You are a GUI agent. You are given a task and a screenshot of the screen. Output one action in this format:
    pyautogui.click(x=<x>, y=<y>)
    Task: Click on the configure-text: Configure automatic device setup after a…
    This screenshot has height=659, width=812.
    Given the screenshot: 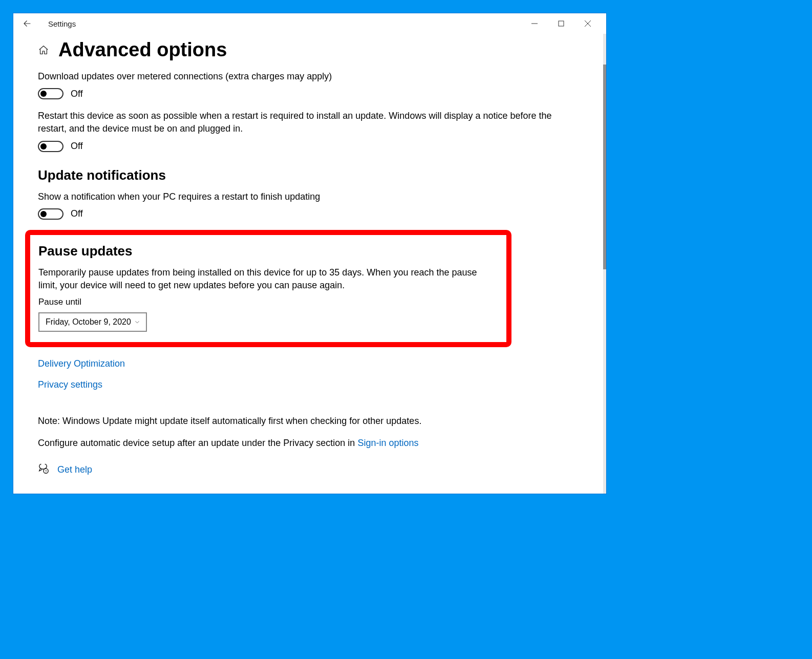 What is the action you would take?
    pyautogui.click(x=312, y=443)
    